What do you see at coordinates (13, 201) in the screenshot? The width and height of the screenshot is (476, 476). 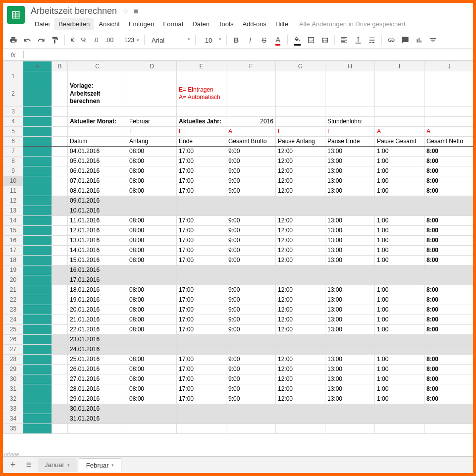 I see `row-header: 12` at bounding box center [13, 201].